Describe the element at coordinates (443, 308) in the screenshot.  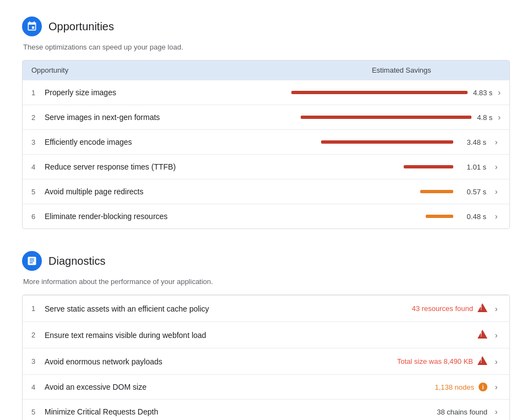
I see `diag-value: 43 resources found` at that location.